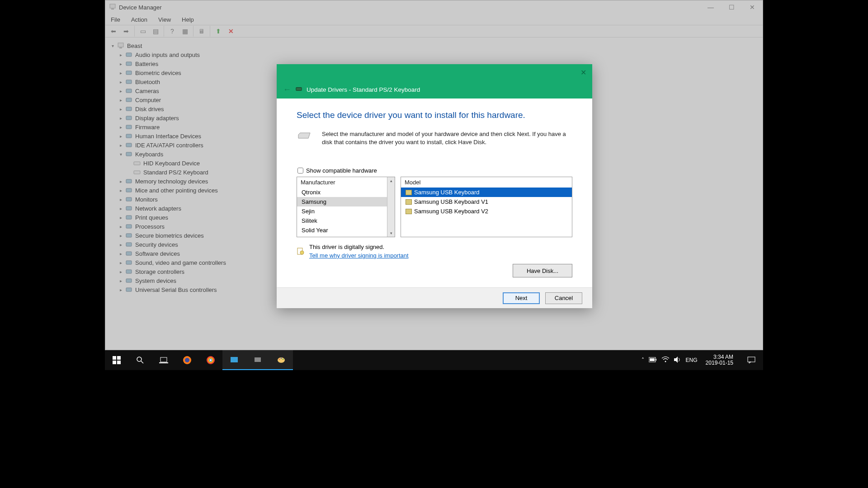 Image resolution: width=868 pixels, height=488 pixels. I want to click on wizard-footer: Next Cancel, so click(434, 298).